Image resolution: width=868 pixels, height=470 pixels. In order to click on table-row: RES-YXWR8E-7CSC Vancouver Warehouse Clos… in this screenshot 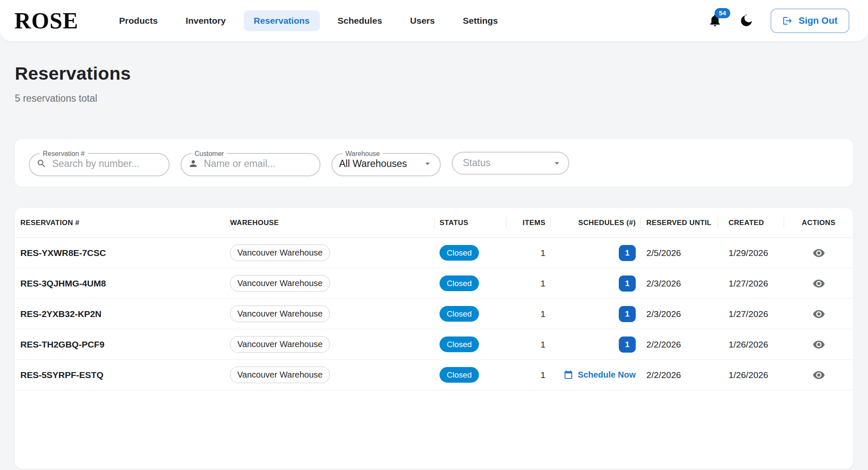, I will do `click(434, 253)`.